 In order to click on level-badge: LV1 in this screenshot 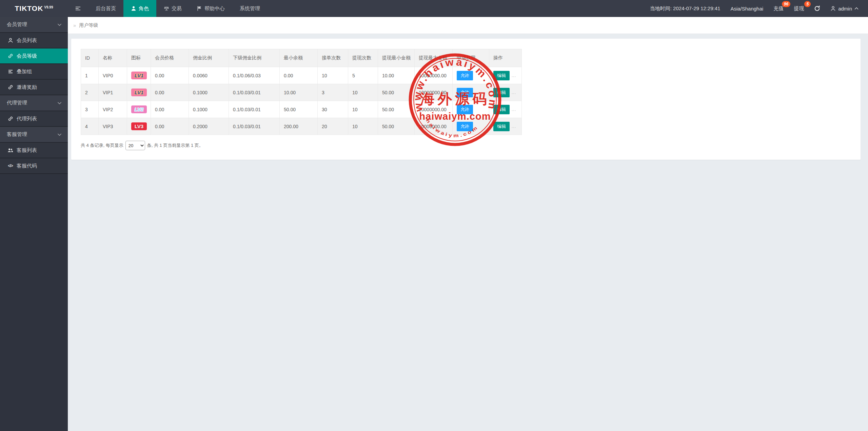, I will do `click(139, 75)`.